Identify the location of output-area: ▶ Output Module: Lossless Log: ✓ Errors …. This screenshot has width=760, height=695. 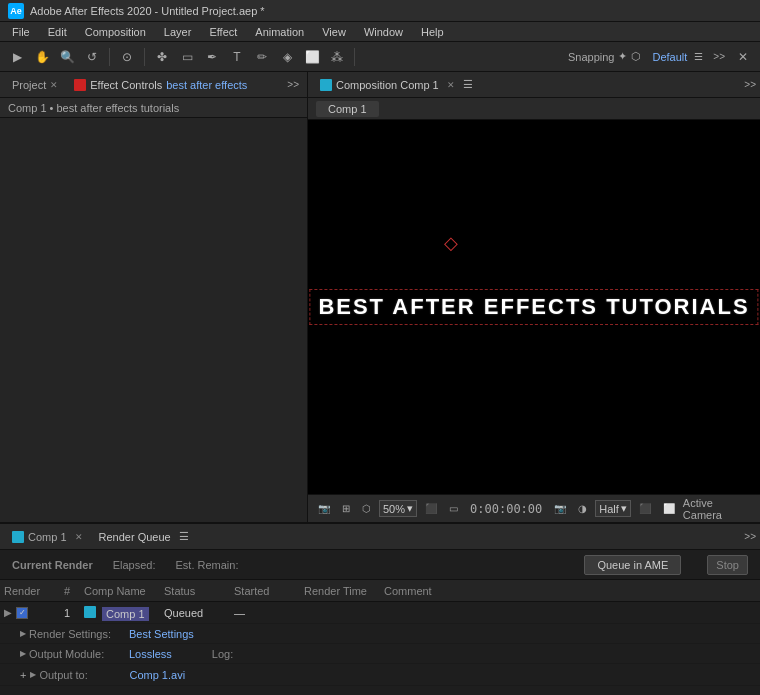
(380, 665).